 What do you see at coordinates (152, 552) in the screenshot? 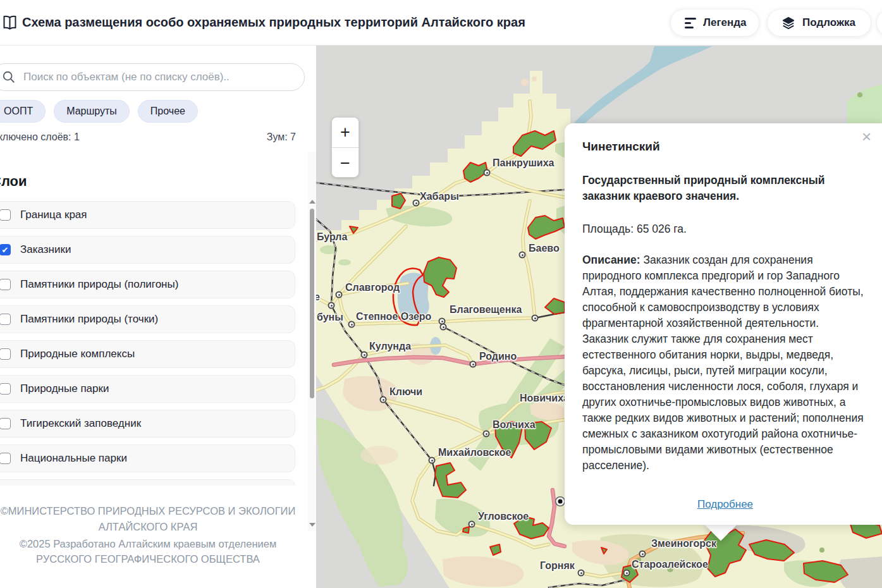
I see `footer-copyright: ©2025 Разработано Алтайским краевым отде…` at bounding box center [152, 552].